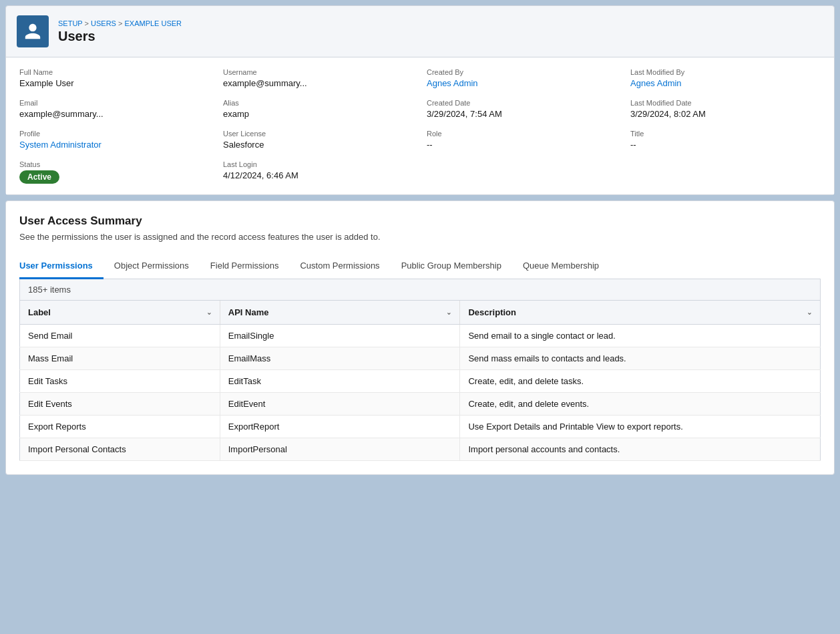 Image resolution: width=840 pixels, height=634 pixels. I want to click on tab-public-group-membership: Public Group Membership, so click(451, 267).